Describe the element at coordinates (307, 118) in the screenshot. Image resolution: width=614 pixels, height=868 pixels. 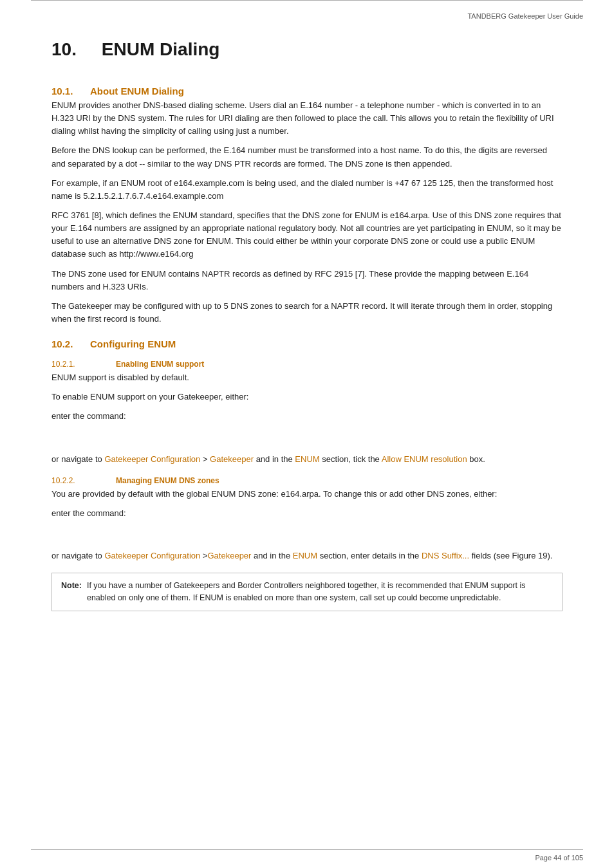
I see `para-10-1-1: ENUM provides another DNS-based dialing …` at that location.